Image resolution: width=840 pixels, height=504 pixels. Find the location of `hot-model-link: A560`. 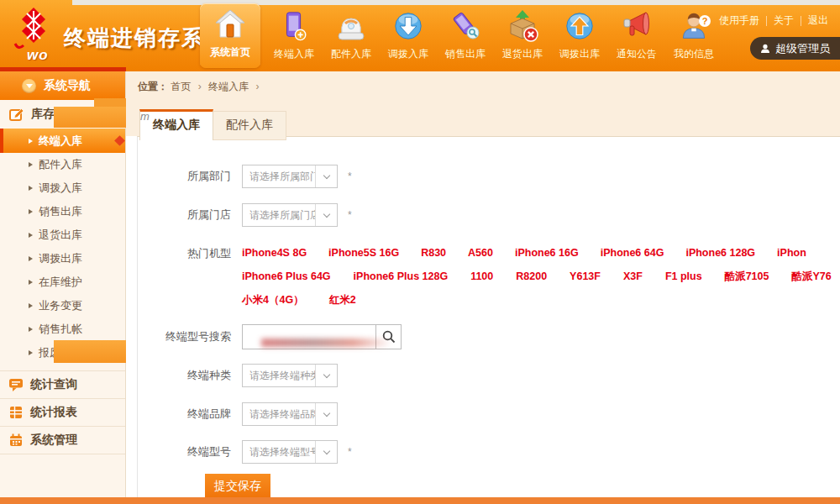

hot-model-link: A560 is located at coordinates (480, 253).